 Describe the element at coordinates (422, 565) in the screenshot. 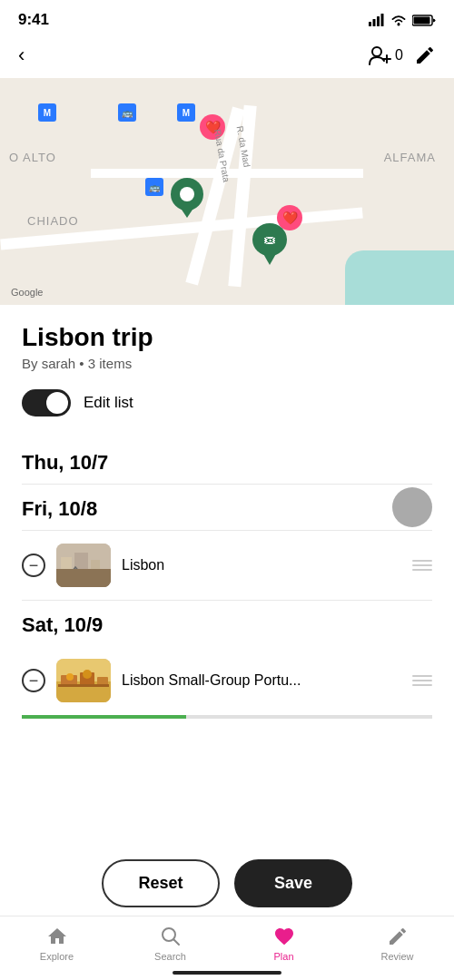

I see `lisbon-drag-handle` at that location.